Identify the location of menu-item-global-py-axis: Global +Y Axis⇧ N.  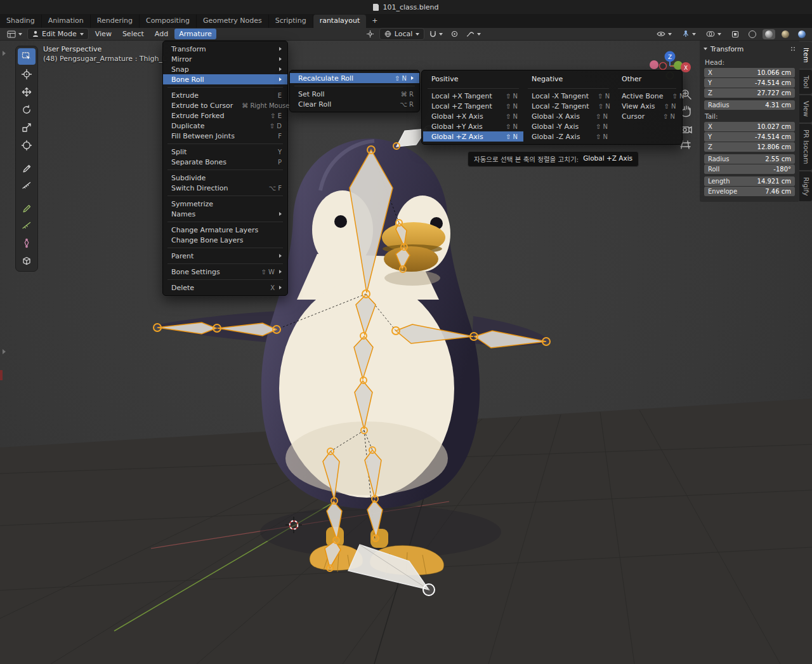
(473, 126).